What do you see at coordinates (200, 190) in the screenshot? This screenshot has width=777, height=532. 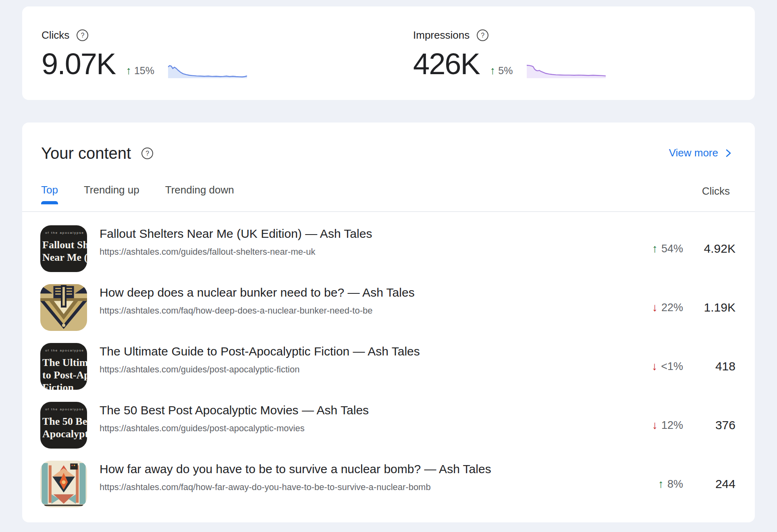 I see `tab-label: Trending down` at bounding box center [200, 190].